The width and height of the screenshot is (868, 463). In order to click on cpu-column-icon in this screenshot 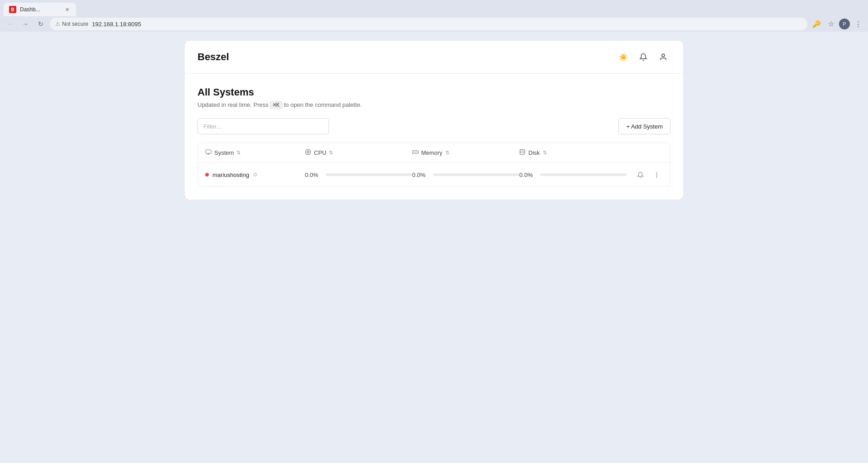, I will do `click(308, 153)`.